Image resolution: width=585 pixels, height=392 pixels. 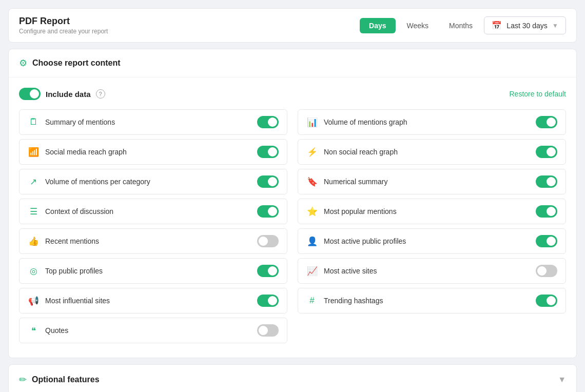 I want to click on optional-features-title: Optional features, so click(x=66, y=380).